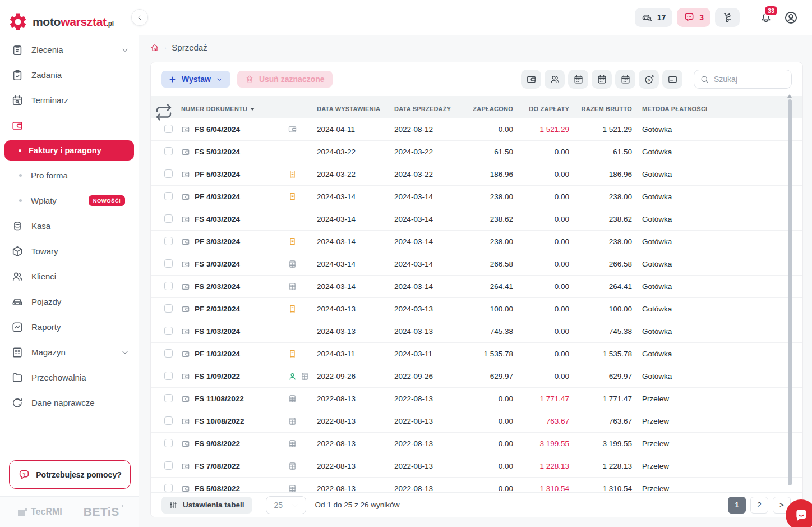 This screenshot has width=812, height=527. I want to click on col-header-razem-brutto: RAZEM BRUTTO, so click(604, 109).